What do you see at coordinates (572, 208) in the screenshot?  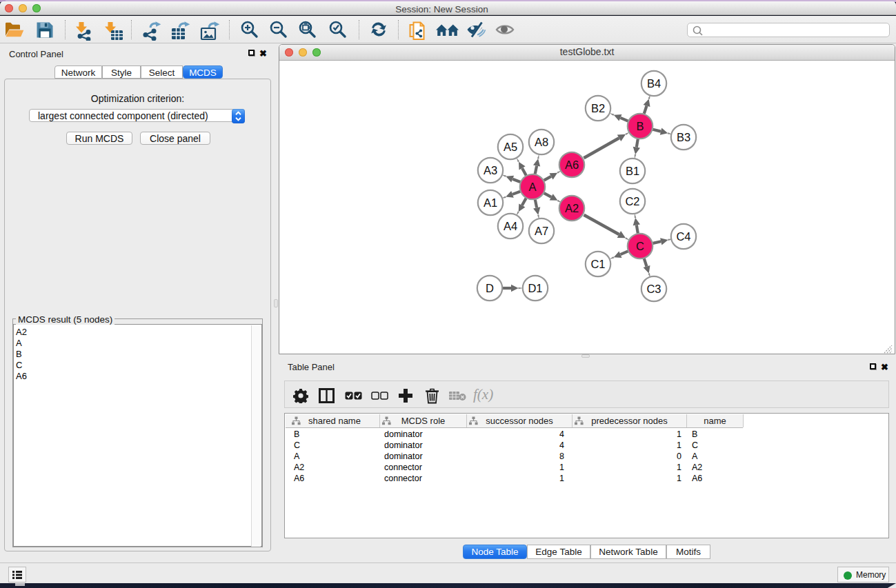 I see `svg-text: A2` at bounding box center [572, 208].